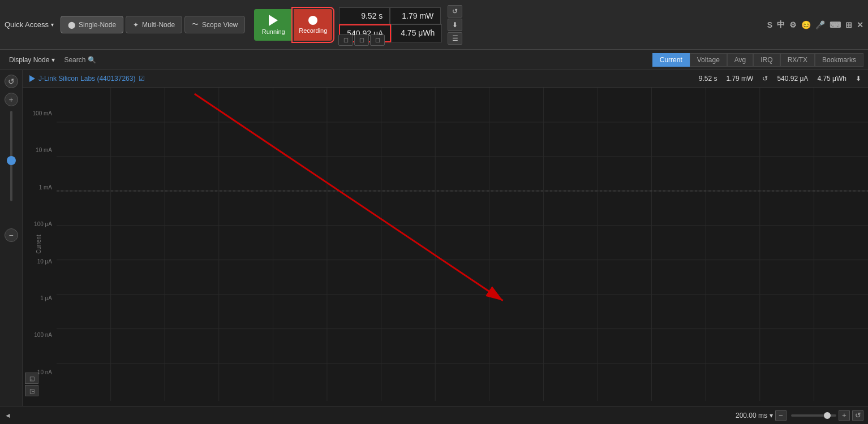 This screenshot has height=424, width=868. Describe the element at coordinates (806, 25) in the screenshot. I see `system-icon-4: 😊` at that location.